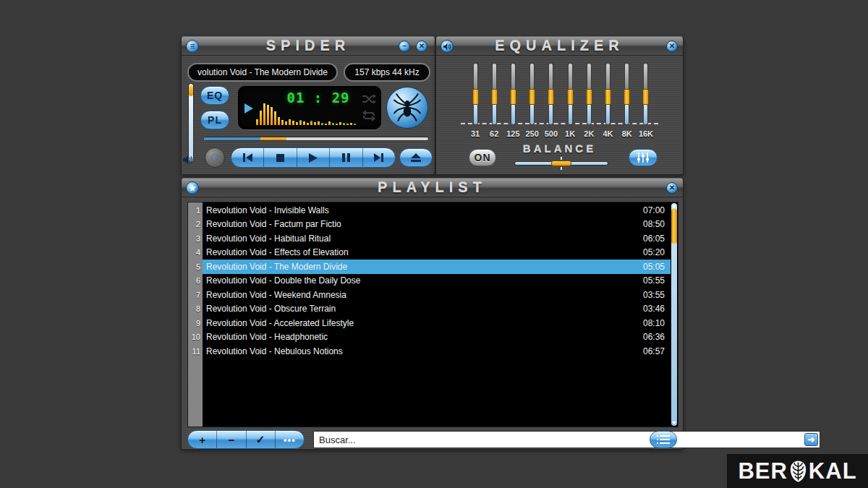  Describe the element at coordinates (589, 76) in the screenshot. I see `eq-slider-track` at that location.